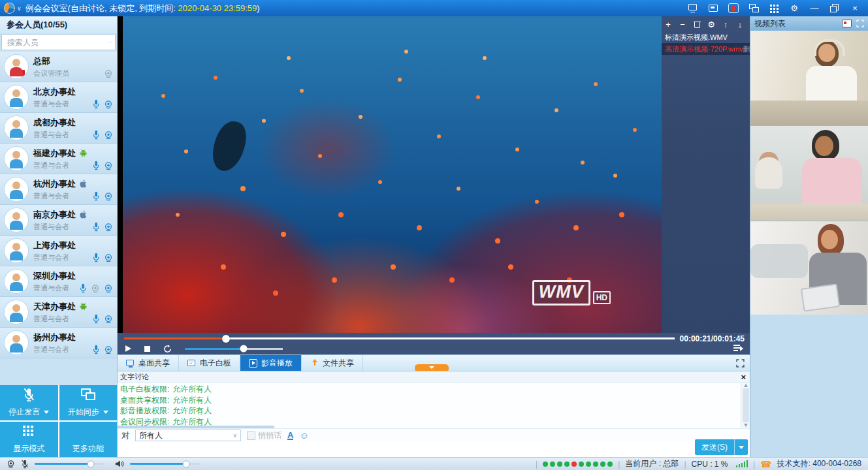  I want to click on admin-badge-icon, so click(22, 73).